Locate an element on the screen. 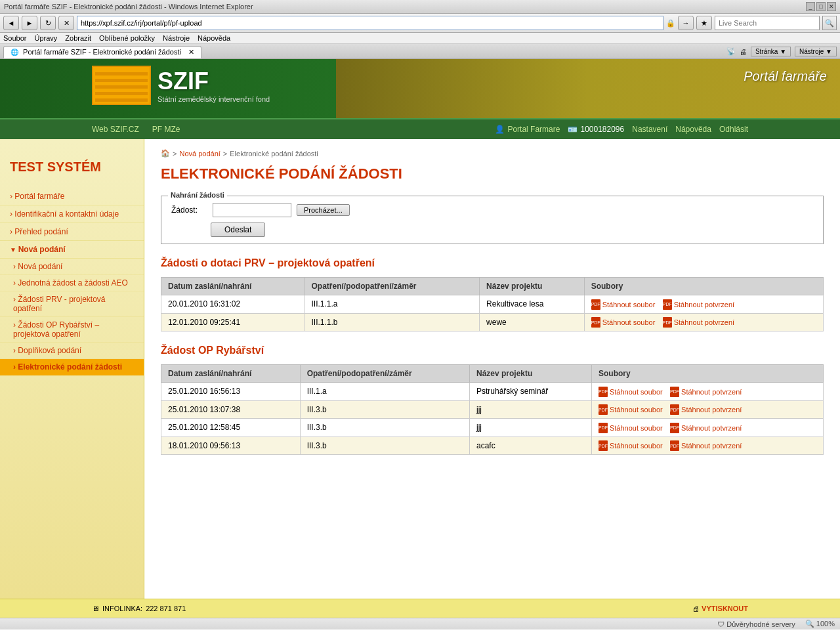 The height and width of the screenshot is (640, 840). infolinka-label: INFOLINKA: is located at coordinates (122, 608).